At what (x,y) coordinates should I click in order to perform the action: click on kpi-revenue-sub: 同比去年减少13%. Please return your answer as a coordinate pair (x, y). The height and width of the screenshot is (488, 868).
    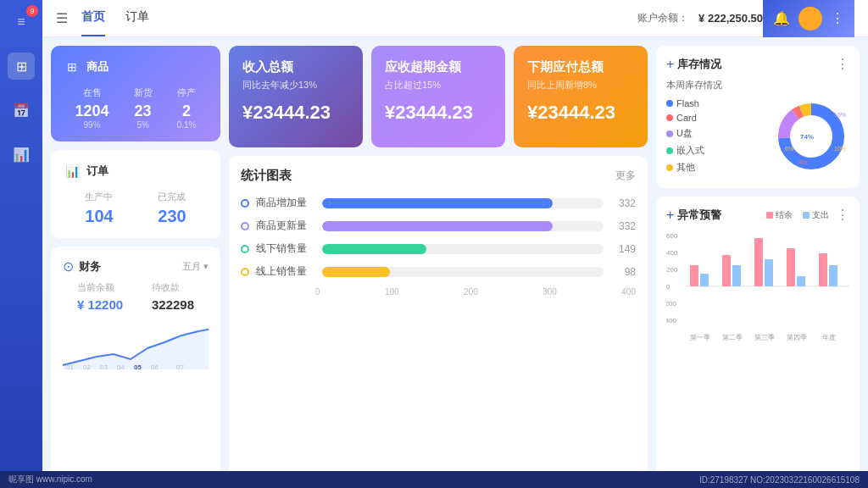
    Looking at the image, I should click on (296, 85).